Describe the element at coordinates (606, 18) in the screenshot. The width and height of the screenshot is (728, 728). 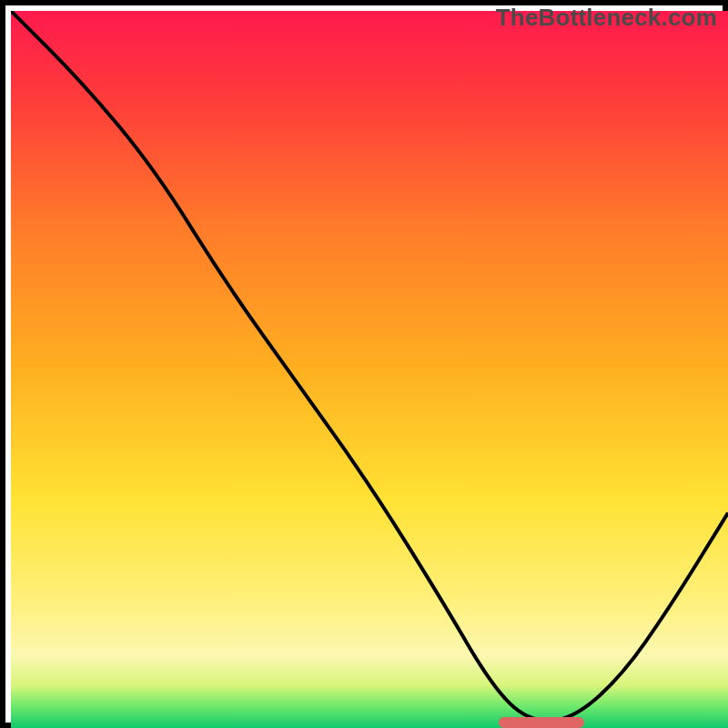
I see `watermark-text: TheBottleneck.com` at that location.